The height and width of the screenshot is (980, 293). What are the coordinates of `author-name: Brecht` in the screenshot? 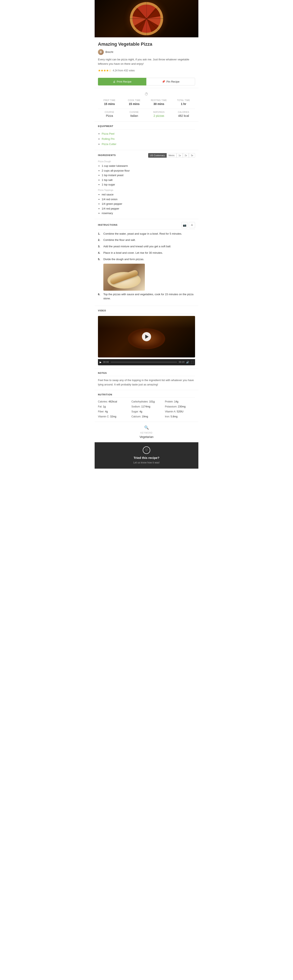 It's located at (110, 52).